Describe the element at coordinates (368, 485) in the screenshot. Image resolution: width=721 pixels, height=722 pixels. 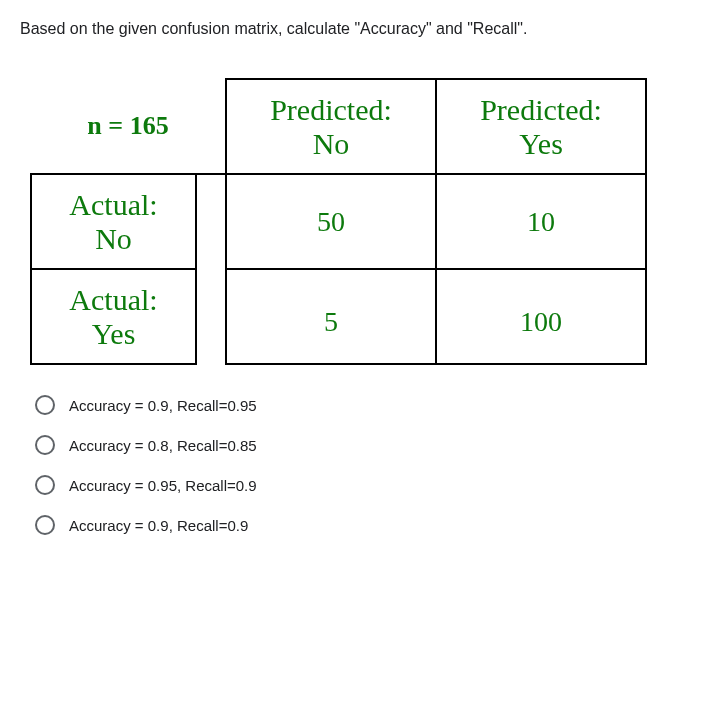
I see `option-3: Accuracy = 0.95, Recall=0.9` at that location.